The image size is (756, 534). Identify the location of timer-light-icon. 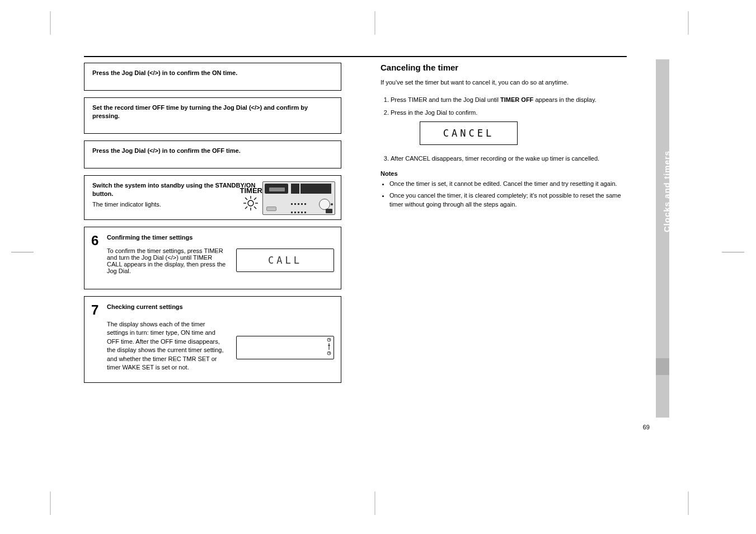
(251, 204).